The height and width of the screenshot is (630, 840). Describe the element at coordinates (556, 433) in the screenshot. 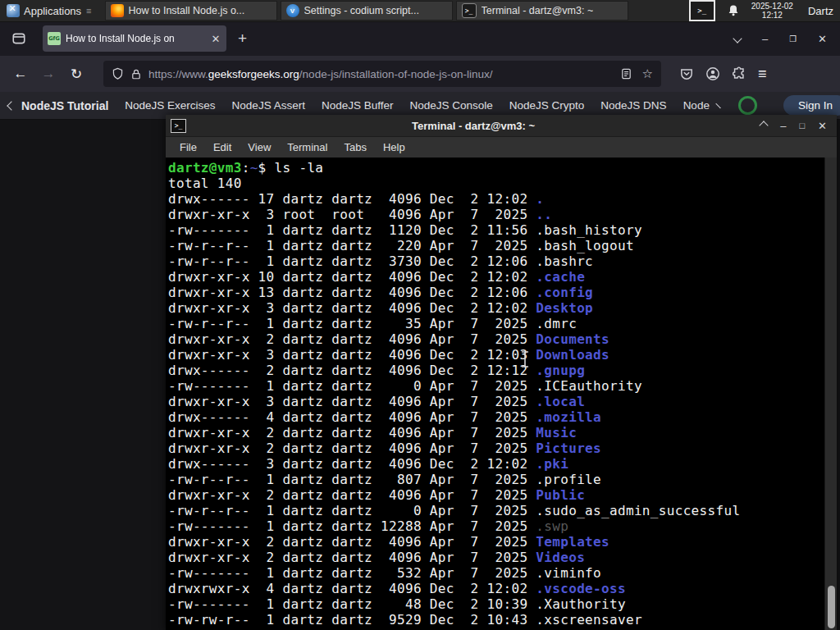

I see `file-name: Music` at that location.